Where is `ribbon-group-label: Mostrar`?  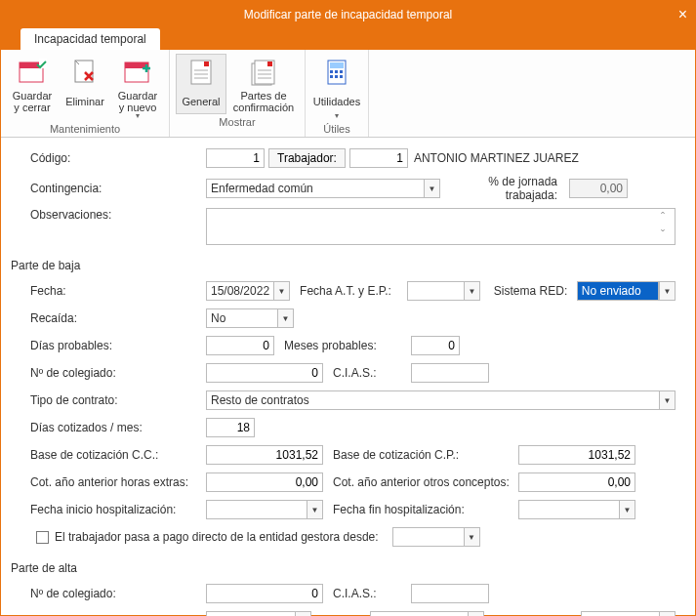 ribbon-group-label: Mostrar is located at coordinates (236, 121).